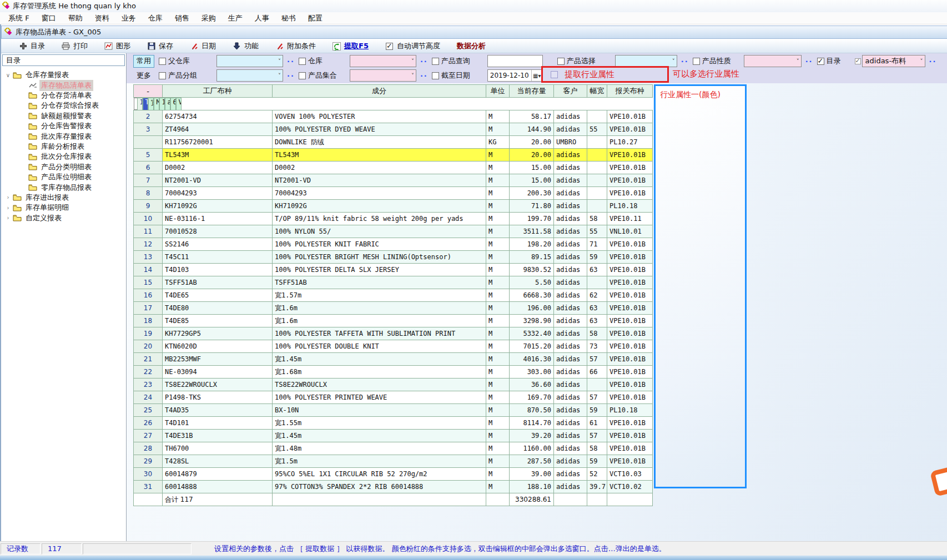 The height and width of the screenshot is (560, 947). I want to click on sidebar-item-14: ›自定义报表, so click(63, 218).